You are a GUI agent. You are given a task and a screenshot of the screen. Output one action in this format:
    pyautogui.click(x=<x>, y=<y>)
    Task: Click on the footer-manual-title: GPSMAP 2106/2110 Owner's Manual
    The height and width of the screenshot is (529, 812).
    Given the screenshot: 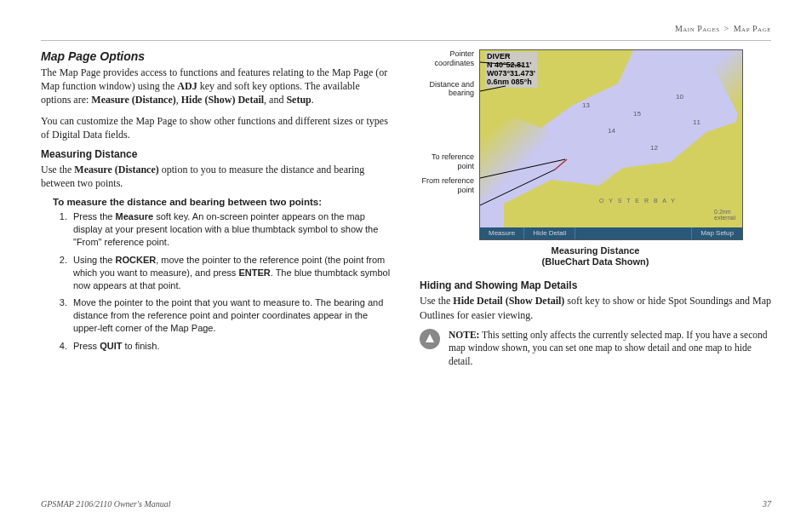 What is the action you would take?
    pyautogui.click(x=106, y=504)
    